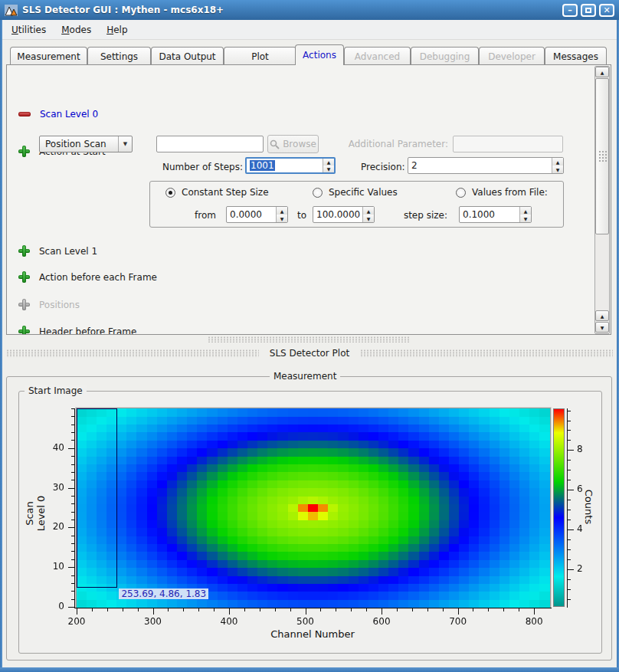 This screenshot has width=619, height=672. What do you see at coordinates (602, 156) in the screenshot?
I see `scrollbar-thumb` at bounding box center [602, 156].